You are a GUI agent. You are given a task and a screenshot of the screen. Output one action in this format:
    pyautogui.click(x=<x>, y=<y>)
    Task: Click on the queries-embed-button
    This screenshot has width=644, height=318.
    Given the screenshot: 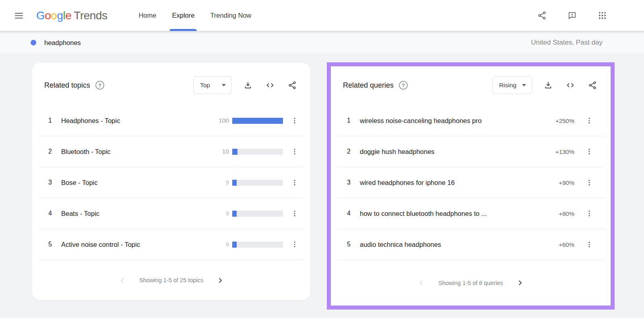 What is the action you would take?
    pyautogui.click(x=570, y=85)
    